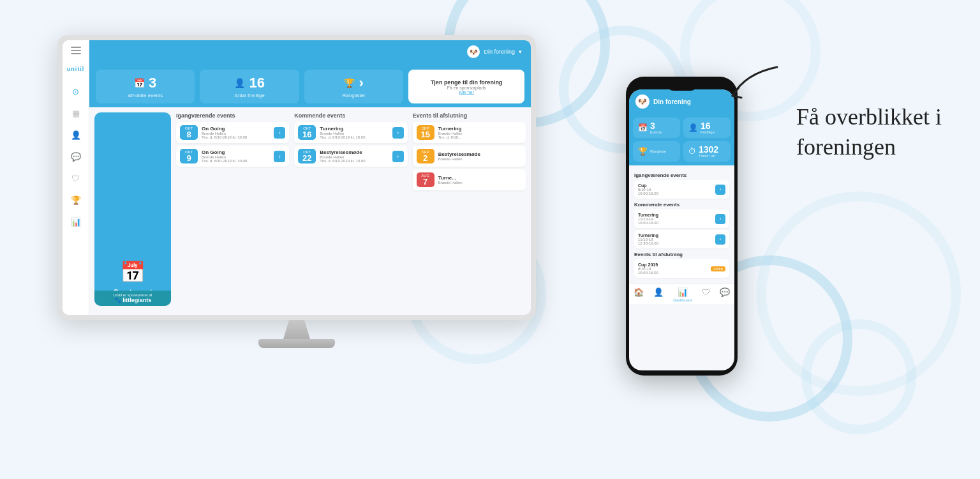 This screenshot has height=479, width=980. I want to click on event-day: 16, so click(307, 134).